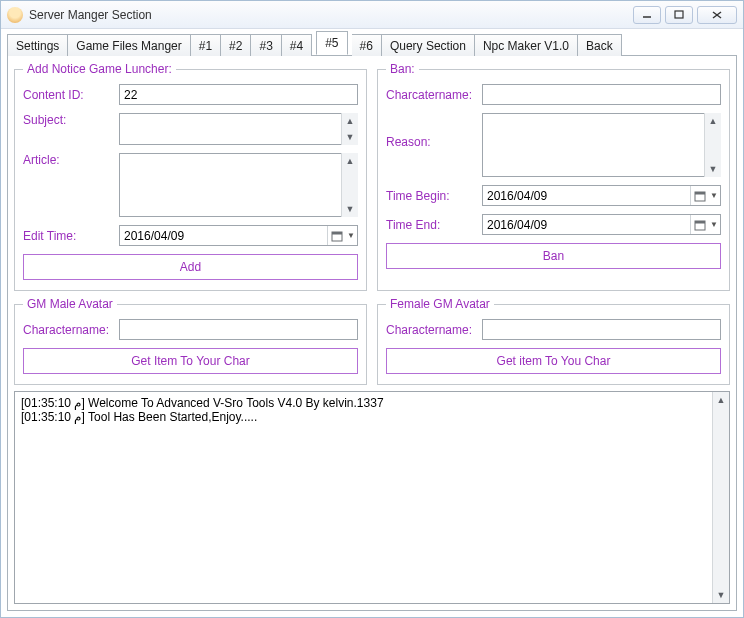  I want to click on tab-4: #4, so click(297, 45).